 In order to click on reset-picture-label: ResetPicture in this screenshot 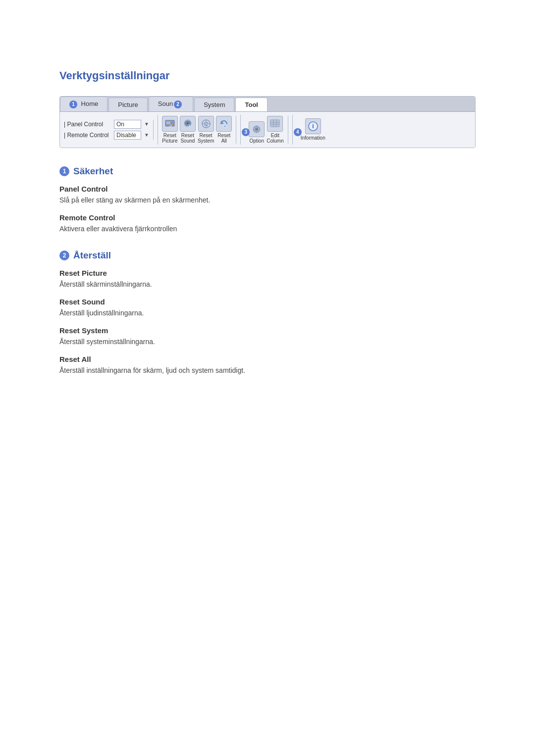, I will do `click(169, 138)`.